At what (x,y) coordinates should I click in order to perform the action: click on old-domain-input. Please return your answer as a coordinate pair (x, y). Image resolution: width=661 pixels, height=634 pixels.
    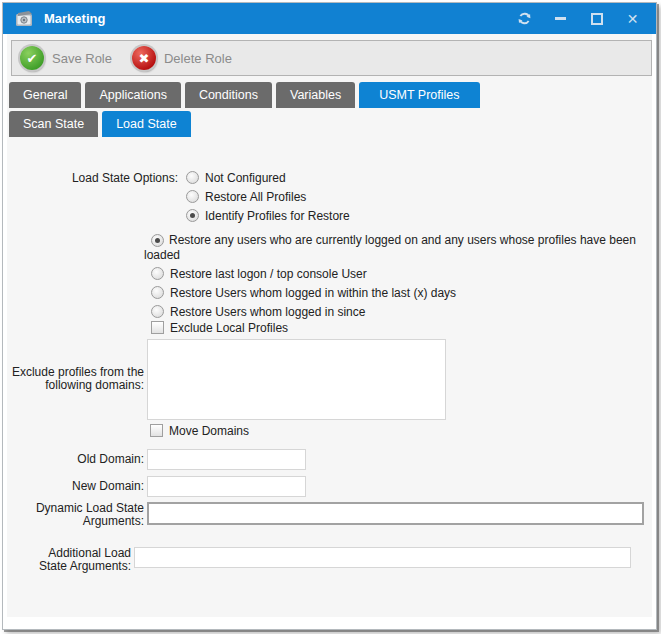
    Looking at the image, I should click on (226, 460).